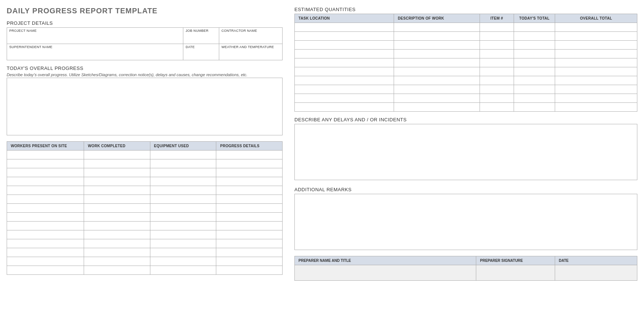  I want to click on project-name-input, so click(95, 38).